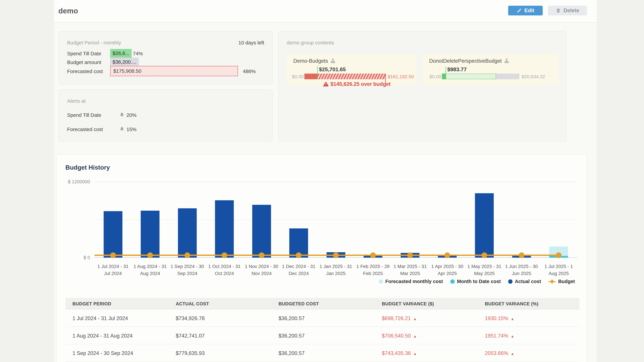  What do you see at coordinates (500, 319) in the screenshot?
I see `cell-variance_pct: 1930.15%▲` at bounding box center [500, 319].